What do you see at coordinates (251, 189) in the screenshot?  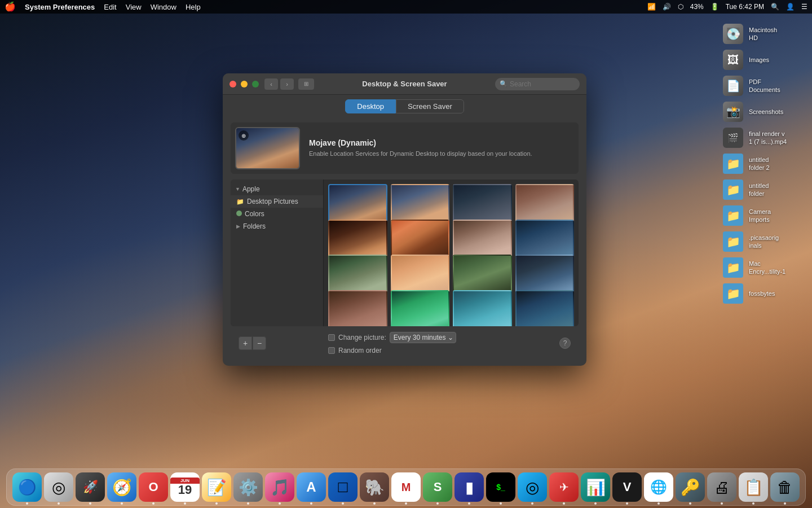 I see `tree-group-apple-label: Apple` at bounding box center [251, 189].